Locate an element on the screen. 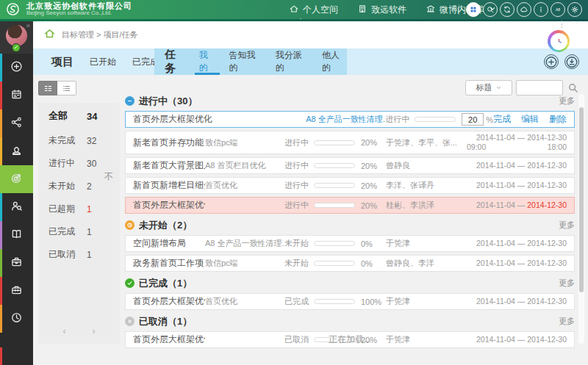  breadcrumb: 目标管理 > 项目/任务 is located at coordinates (100, 35).